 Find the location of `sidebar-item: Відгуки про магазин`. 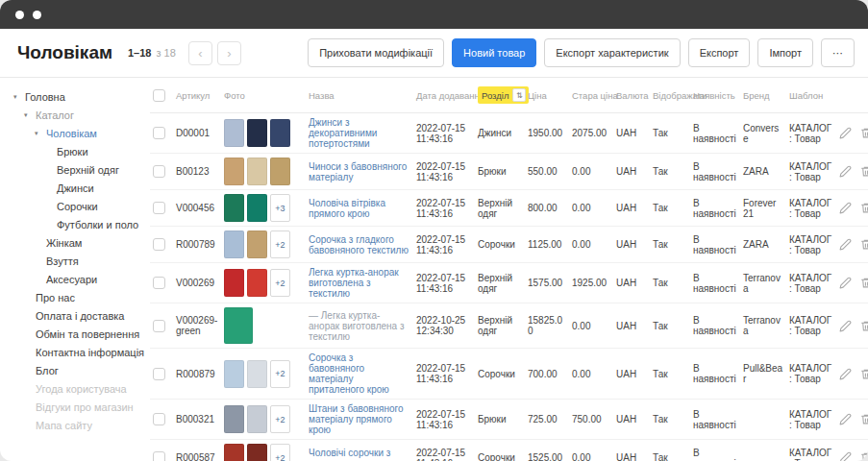

sidebar-item: Відгуки про магазин is located at coordinates (78, 407).